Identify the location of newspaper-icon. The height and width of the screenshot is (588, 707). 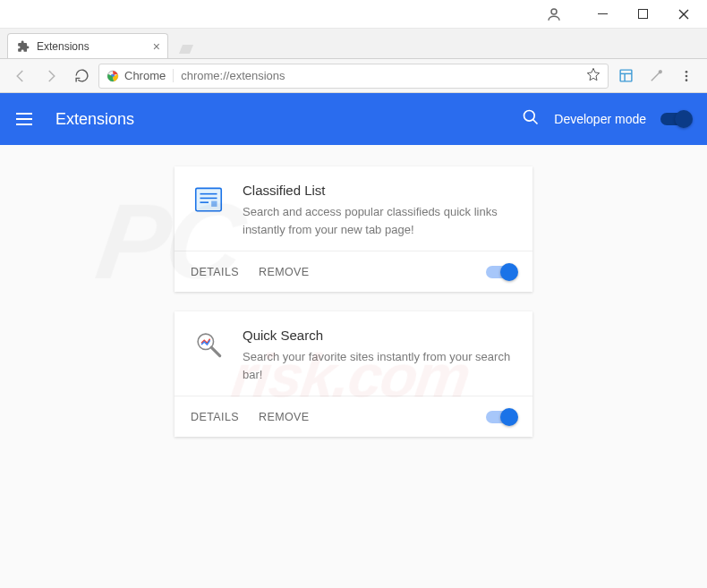
(209, 200).